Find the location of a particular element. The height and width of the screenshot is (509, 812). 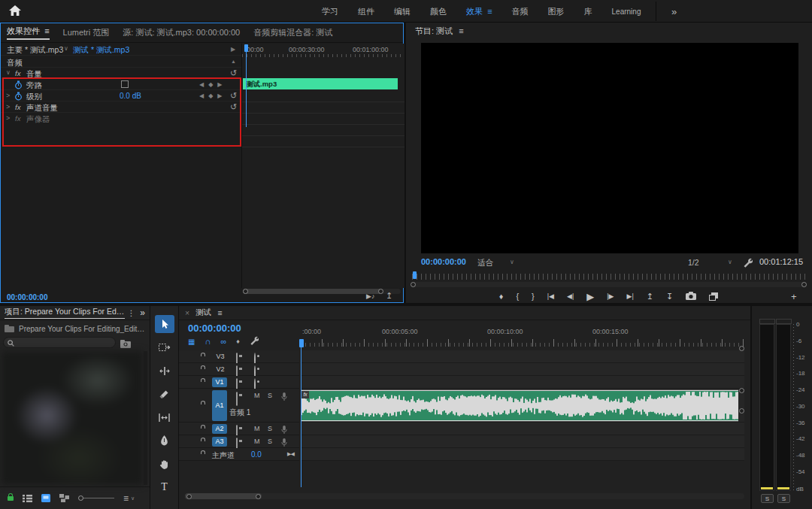

track-header-a1: A1 M S 音频 1 is located at coordinates (239, 406).